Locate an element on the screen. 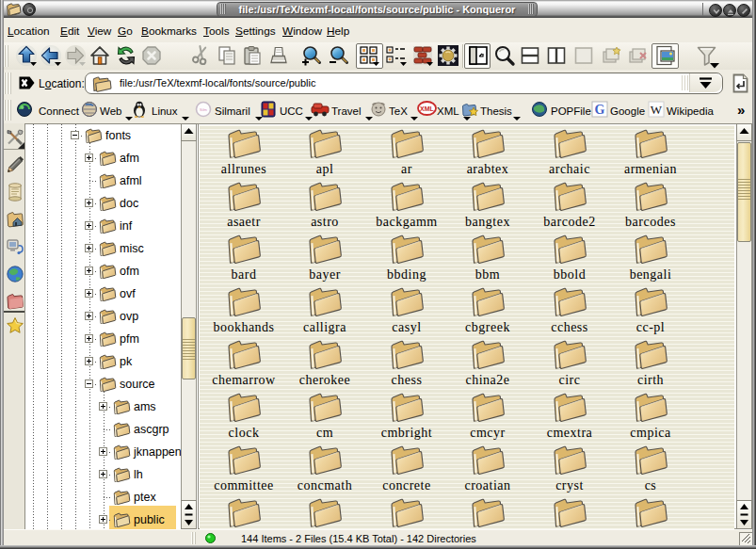 Image resolution: width=756 pixels, height=549 pixels. svg-text: XML is located at coordinates (427, 109).